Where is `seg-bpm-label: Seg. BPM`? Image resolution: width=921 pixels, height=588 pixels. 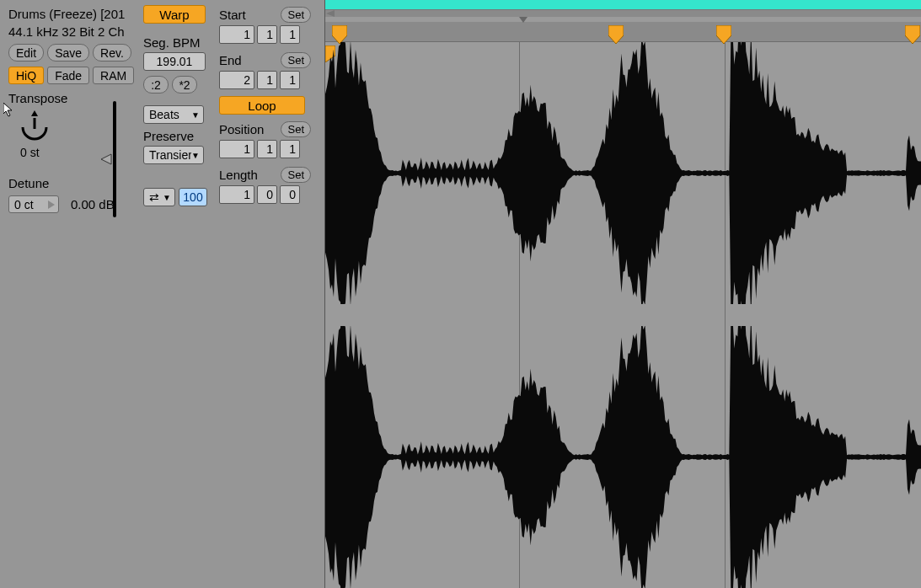 seg-bpm-label: Seg. BPM is located at coordinates (179, 42).